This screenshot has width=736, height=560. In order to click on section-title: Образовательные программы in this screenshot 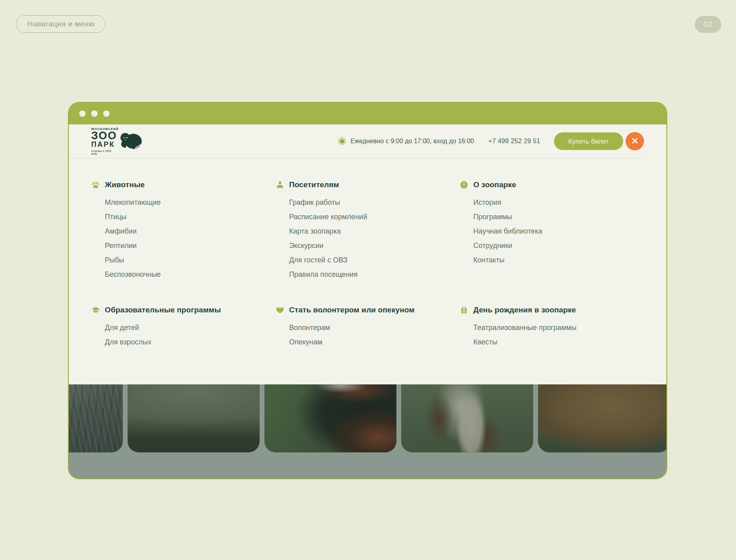, I will do `click(163, 310)`.